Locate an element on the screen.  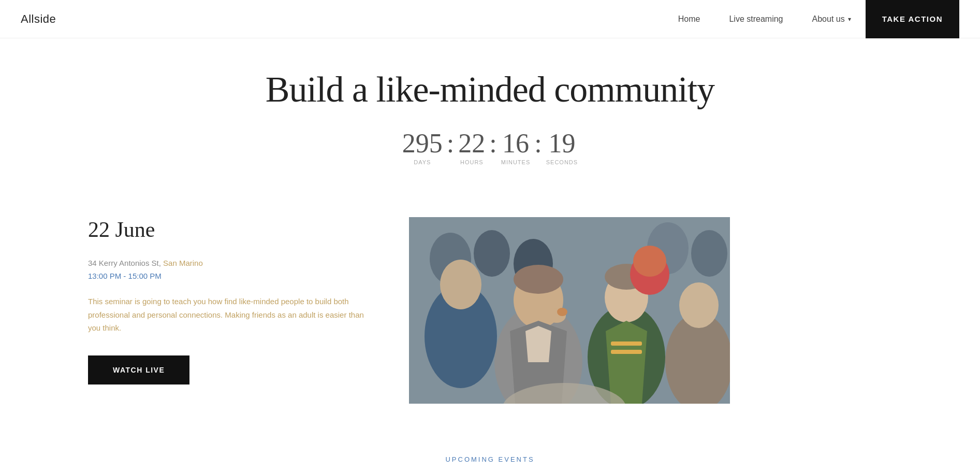
event-description: This seminar is going to teach you how f… is located at coordinates (233, 315).